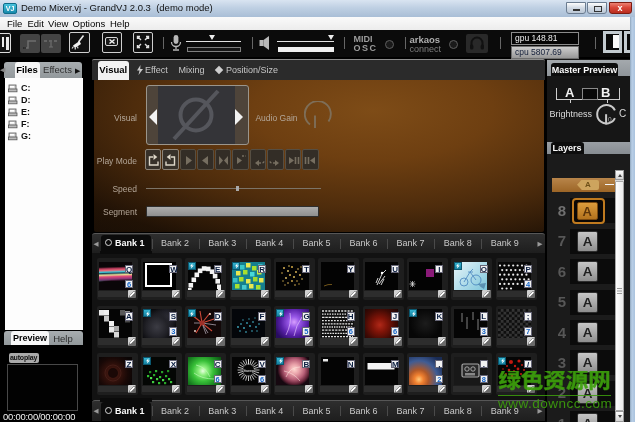 This screenshot has height=422, width=635. What do you see at coordinates (248, 371) in the screenshot?
I see `svg-text: Sweep` at bounding box center [248, 371].